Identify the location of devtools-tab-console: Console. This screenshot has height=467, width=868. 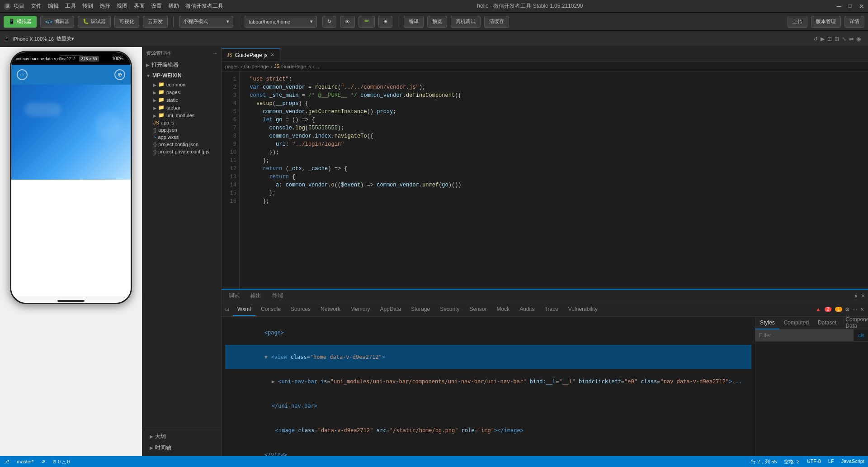
(271, 310).